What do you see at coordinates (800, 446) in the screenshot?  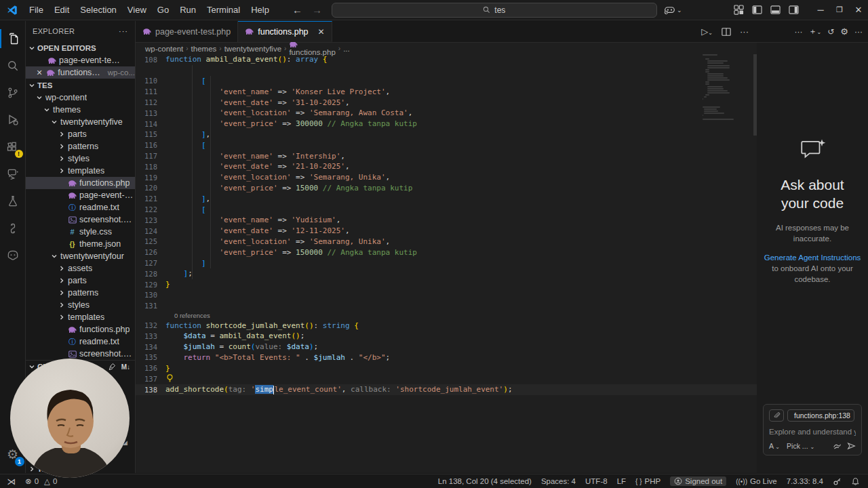 I see `chat-model-picker: Pick ... ⌄` at bounding box center [800, 446].